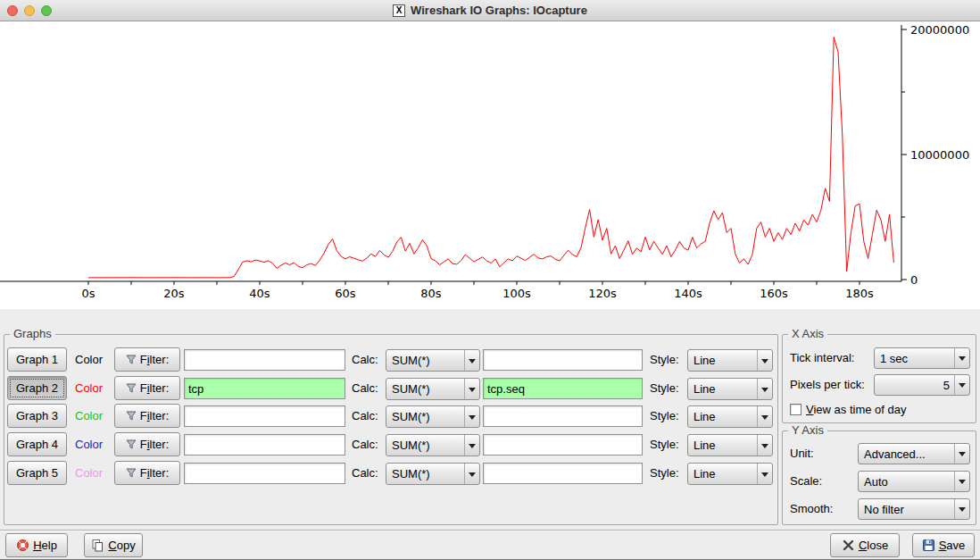 The height and width of the screenshot is (560, 980). What do you see at coordinates (37, 473) in the screenshot?
I see `graph-select-button: Graph 5` at bounding box center [37, 473].